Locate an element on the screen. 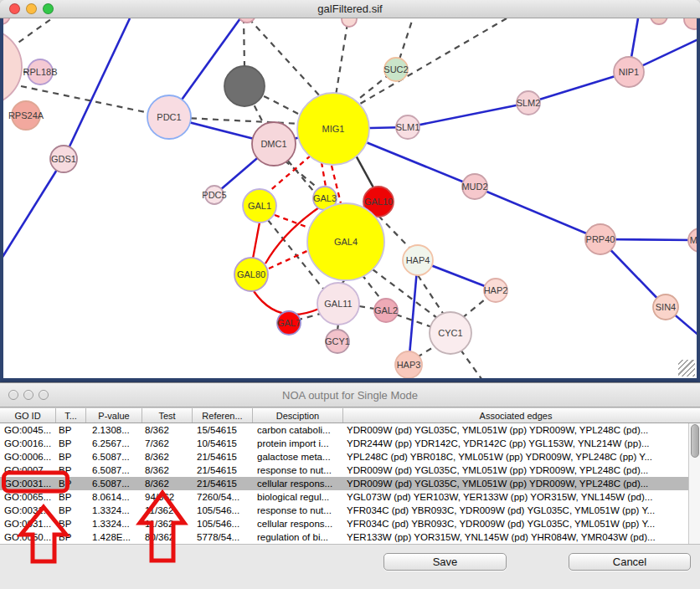 The image size is (700, 589). cell-5-0: GO:0065... is located at coordinates (28, 497).